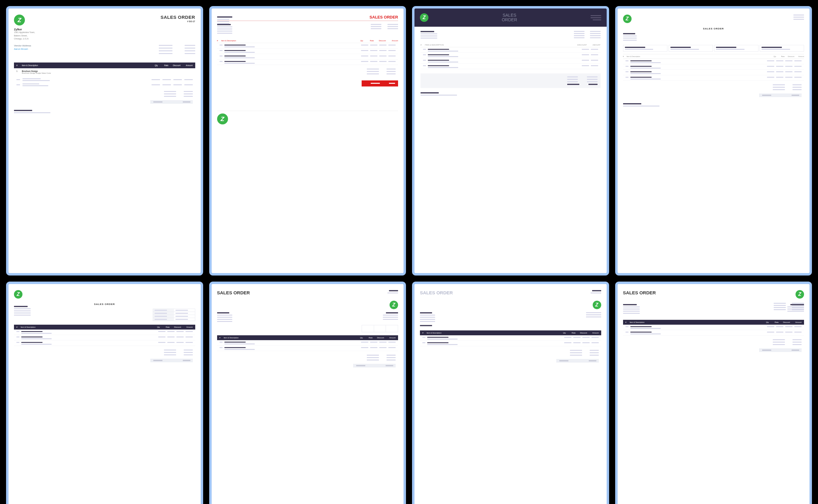  What do you see at coordinates (307, 141) in the screenshot?
I see `template-2: SALES ORDER # Item & Description Qty Rat…` at bounding box center [307, 141].